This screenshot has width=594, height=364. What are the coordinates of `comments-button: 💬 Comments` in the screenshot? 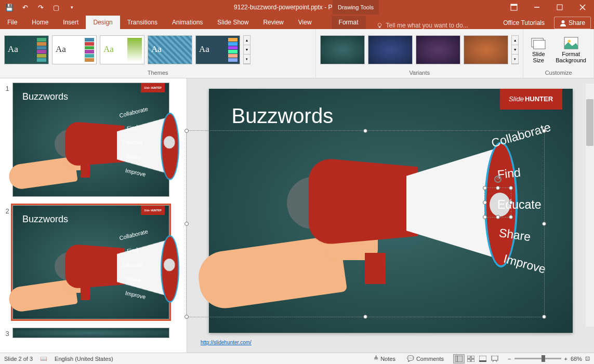 It's located at (425, 358).